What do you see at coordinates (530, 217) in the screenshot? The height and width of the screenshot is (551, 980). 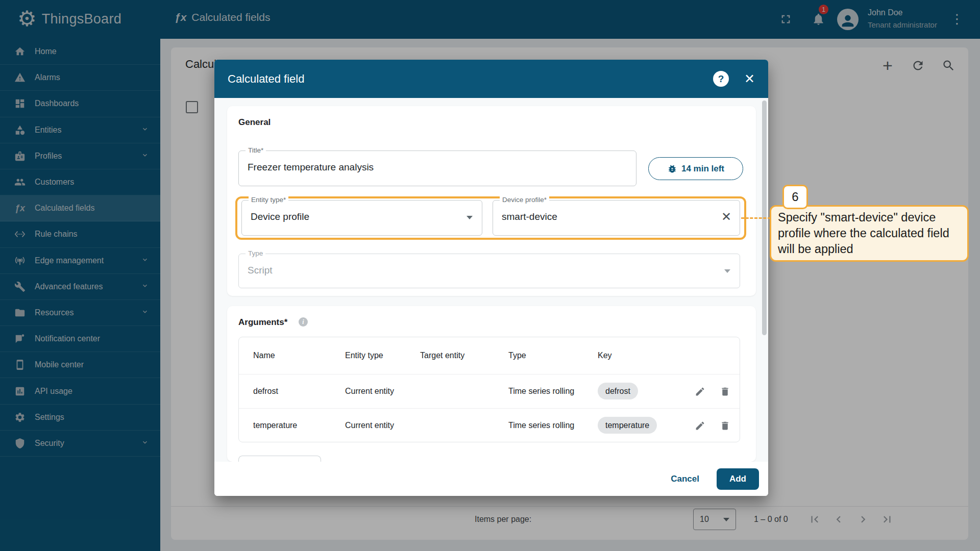 I see `device-profile-value: smart-device` at bounding box center [530, 217].